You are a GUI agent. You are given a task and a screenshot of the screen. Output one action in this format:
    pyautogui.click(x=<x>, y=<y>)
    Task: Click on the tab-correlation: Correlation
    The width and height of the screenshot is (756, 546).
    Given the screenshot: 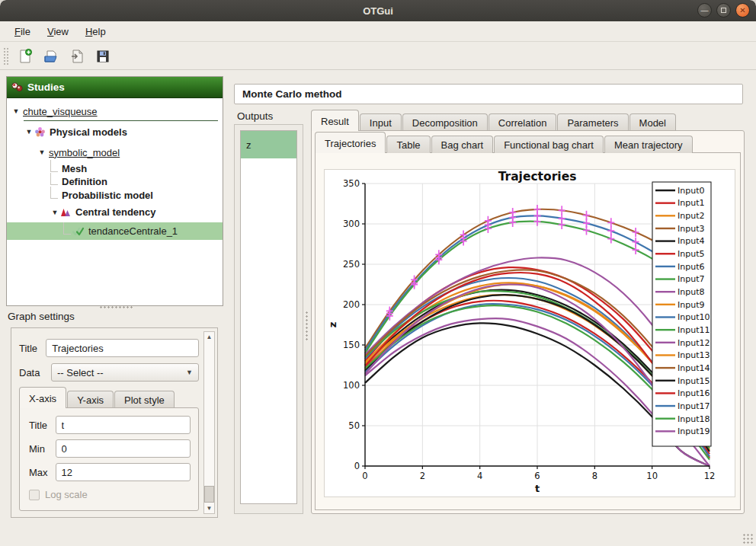 What is the action you would take?
    pyautogui.click(x=523, y=122)
    